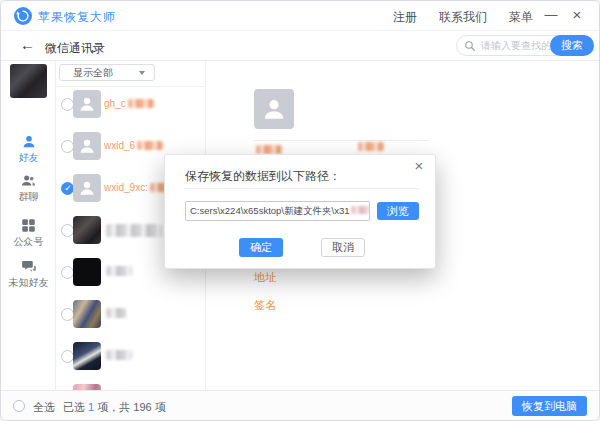 This screenshot has width=600, height=421. What do you see at coordinates (28, 226) in the screenshot?
I see `sidebar: 好友 群聊 公众号 未知好友` at bounding box center [28, 226].